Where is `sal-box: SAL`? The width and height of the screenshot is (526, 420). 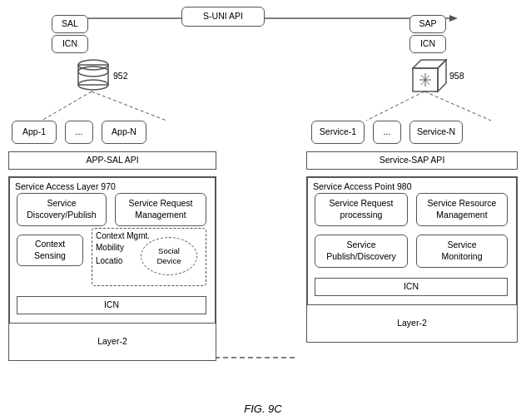 sal-box: SAL is located at coordinates (70, 24).